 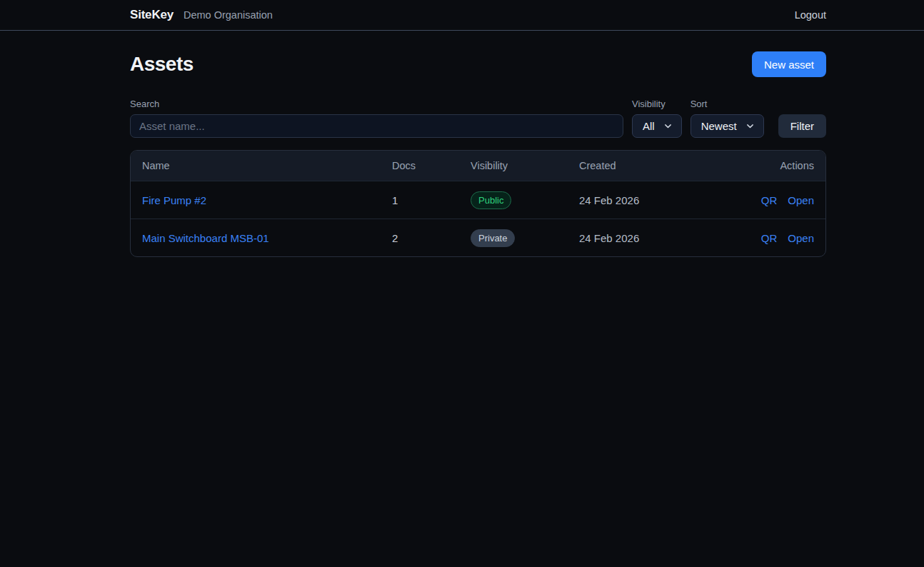 What do you see at coordinates (478, 119) in the screenshot?
I see `filter-bar: Search Visibility All Sort Newest` at bounding box center [478, 119].